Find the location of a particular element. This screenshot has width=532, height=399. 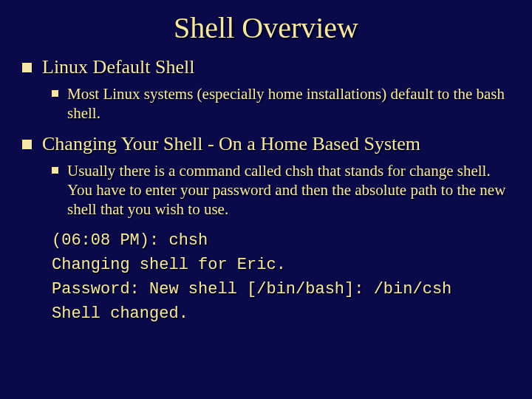

slide-title: Shell Overview is located at coordinates (266, 28).